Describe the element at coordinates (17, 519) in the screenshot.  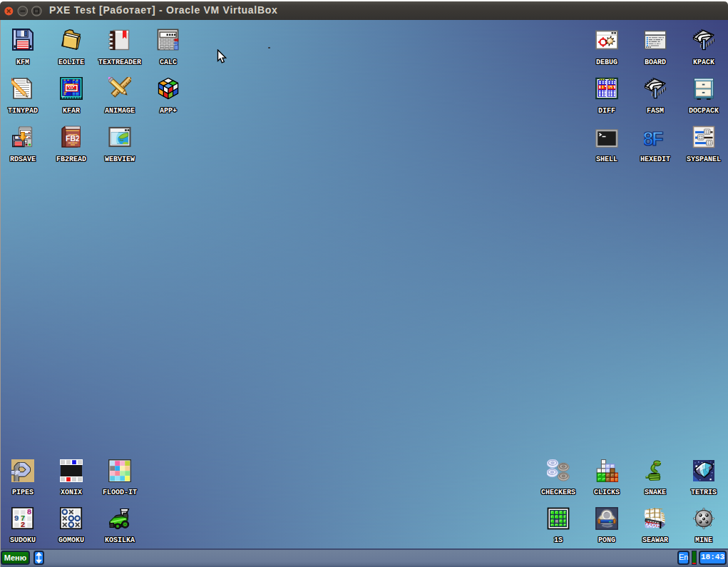
I see `svg-text: 9` at that location.